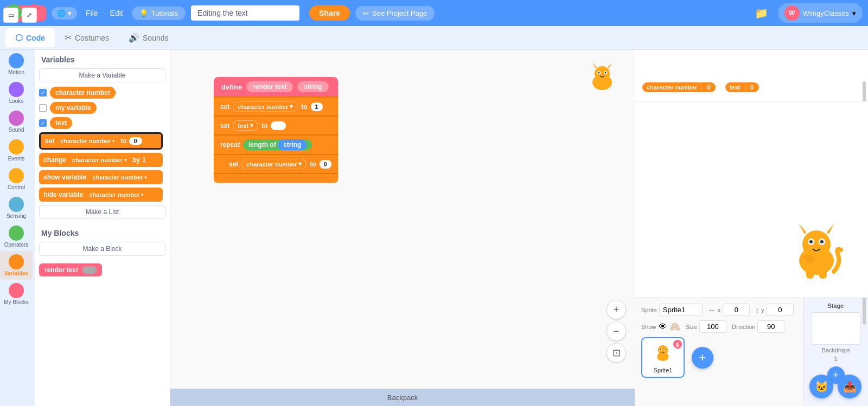 Image resolution: width=868 pixels, height=406 pixels. What do you see at coordinates (101, 177) in the screenshot?
I see `show-var-block: show variable character number ▾` at bounding box center [101, 177].